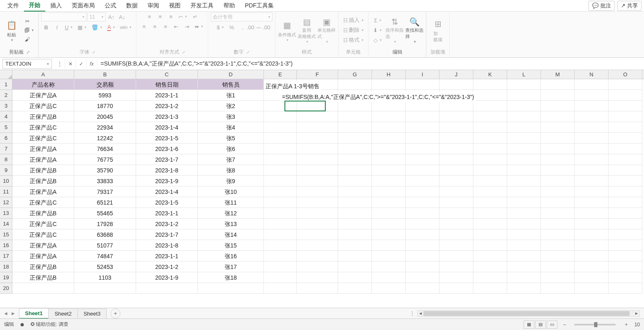 The width and height of the screenshot is (644, 330). What do you see at coordinates (111, 17) in the screenshot?
I see `increase-font-button: A↑` at bounding box center [111, 17].